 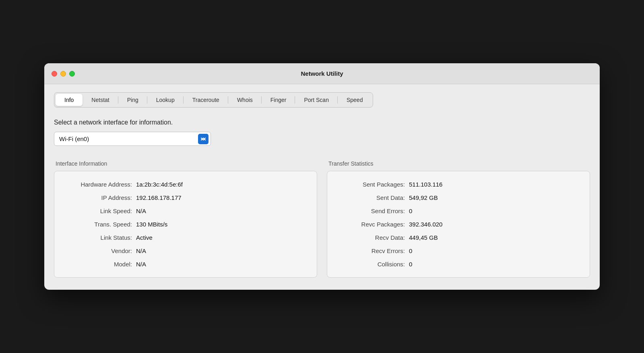 I want to click on info-label: Trans. Speed:, so click(x=101, y=224).